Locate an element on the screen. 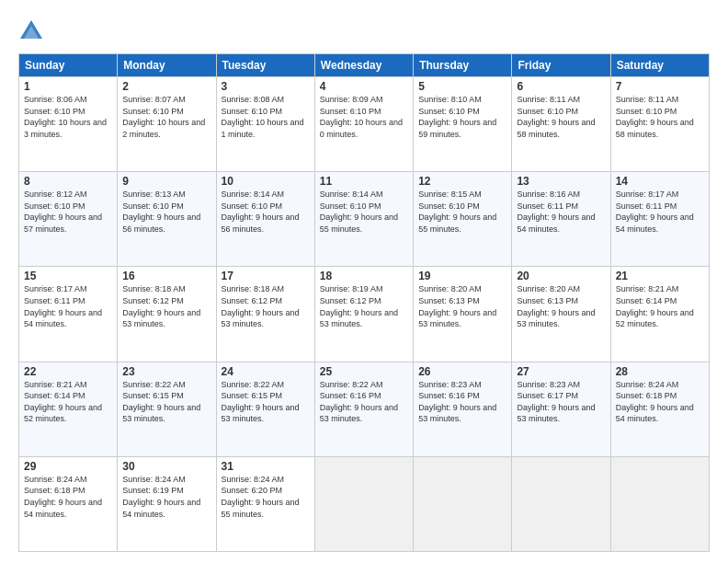  calendar-cell: 23Sunrise: 8:22 AMSunset: 6:15 PMDayligh… is located at coordinates (167, 408).